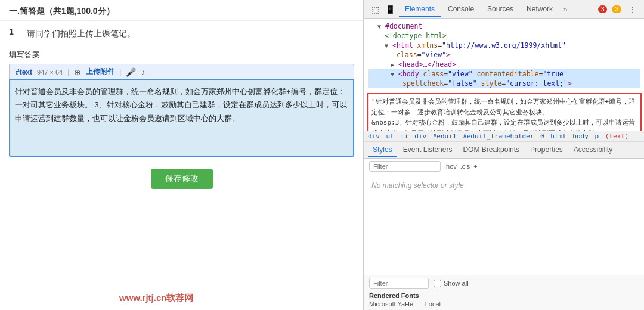 This screenshot has height=310, width=644. Describe the element at coordinates (383, 150) in the screenshot. I see `tab2-styles: Styles` at that location.